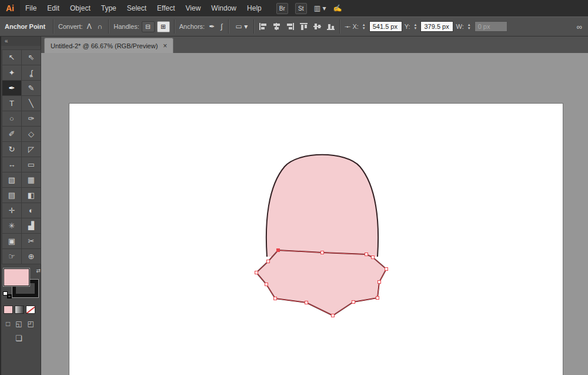  What do you see at coordinates (12, 211) in the screenshot?
I see `eyedropper-tool: ✛` at bounding box center [12, 211].